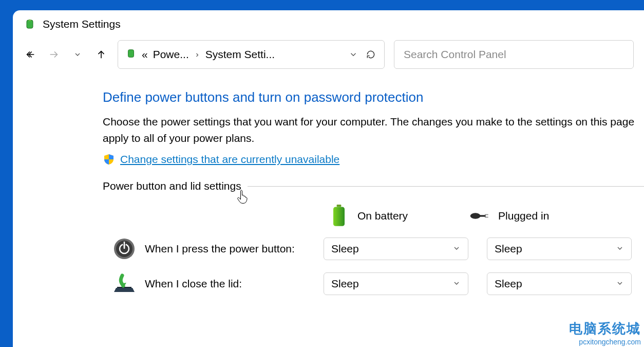 The height and width of the screenshot is (347, 644). I want to click on toolbar: « Powe... System Setti..., so click(329, 54).